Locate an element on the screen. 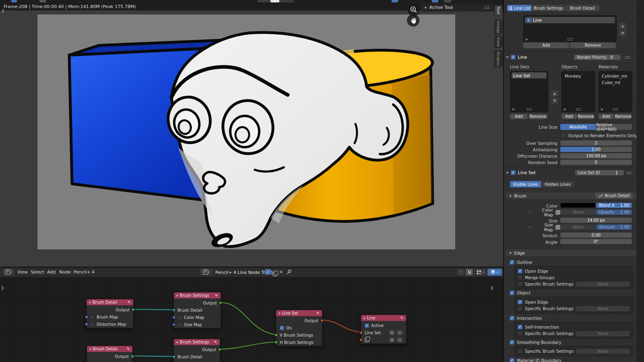 The height and width of the screenshot is (362, 644). objects-add-button: Add is located at coordinates (569, 117).